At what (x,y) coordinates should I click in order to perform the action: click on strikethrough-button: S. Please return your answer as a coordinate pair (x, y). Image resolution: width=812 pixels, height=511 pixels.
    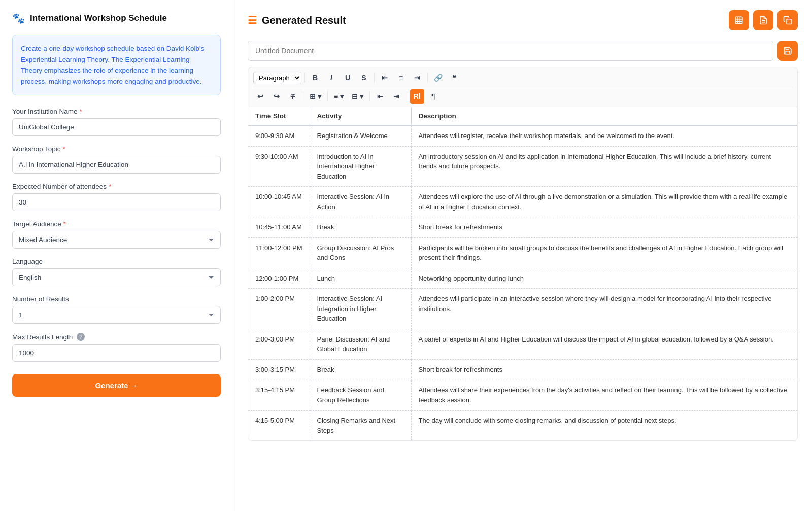
    Looking at the image, I should click on (364, 78).